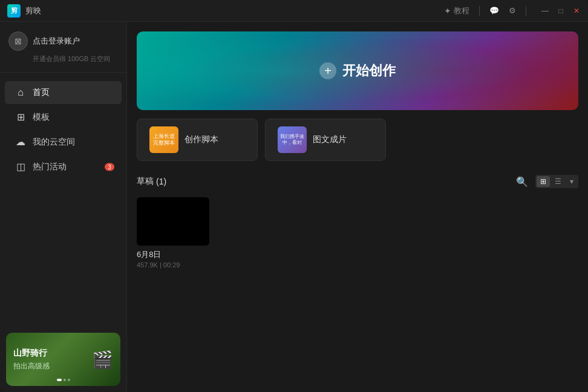  Describe the element at coordinates (103, 359) in the screenshot. I see `banner-icon: 🎬` at that location.